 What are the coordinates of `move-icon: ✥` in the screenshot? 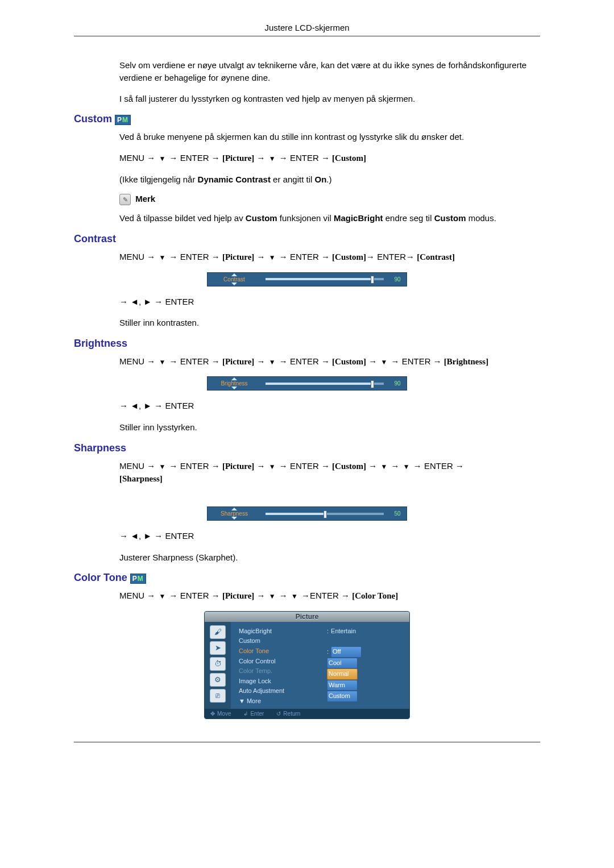 It's located at (213, 714).